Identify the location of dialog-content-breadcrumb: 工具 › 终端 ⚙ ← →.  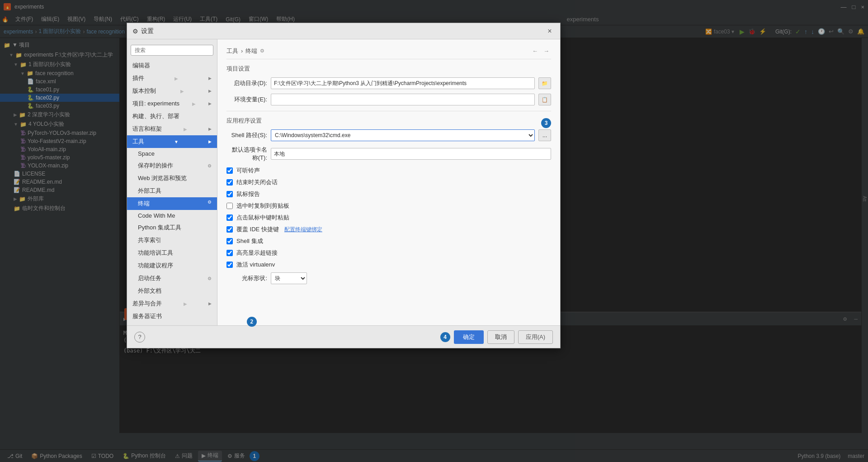
(389, 53).